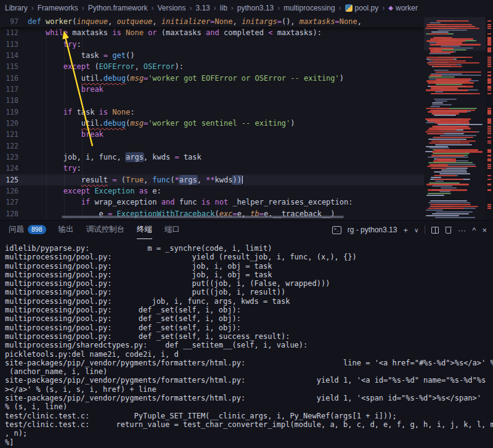 This screenshot has height=448, width=493. What do you see at coordinates (317, 22) in the screenshot?
I see `code-token: maxtasks` at bounding box center [317, 22].